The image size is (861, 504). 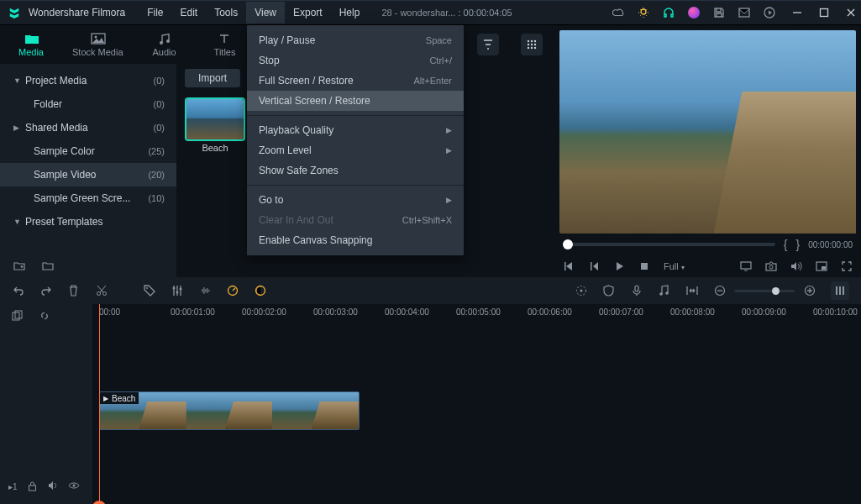 What do you see at coordinates (88, 175) in the screenshot?
I see `sidebar-item-sample-video: Sample Video(20)` at bounding box center [88, 175].